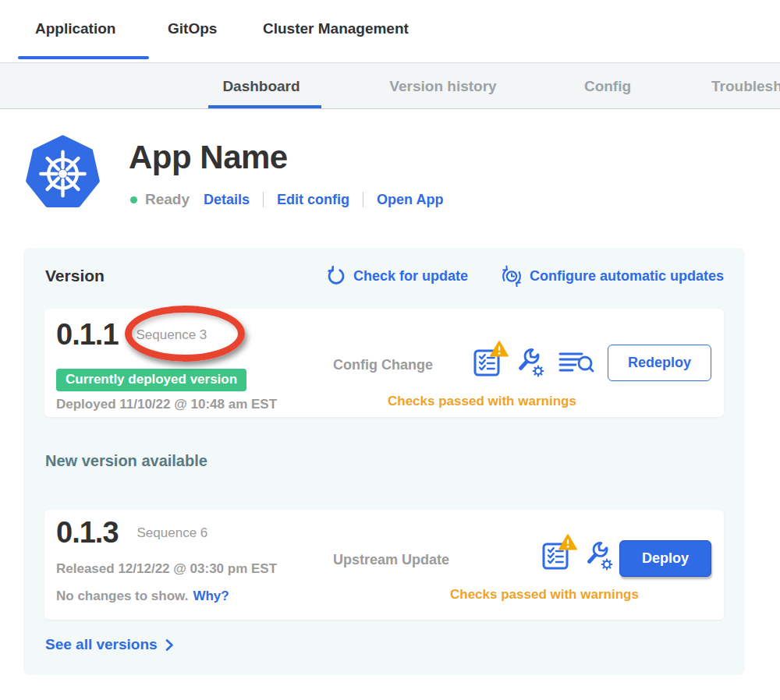  What do you see at coordinates (608, 87) in the screenshot?
I see `sub-nav-tab-config: Config` at bounding box center [608, 87].